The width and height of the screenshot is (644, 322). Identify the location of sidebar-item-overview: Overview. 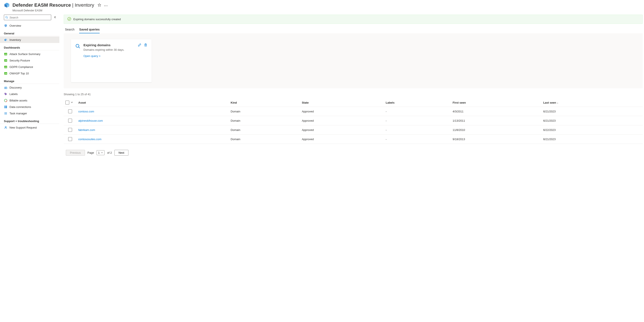
(30, 25).